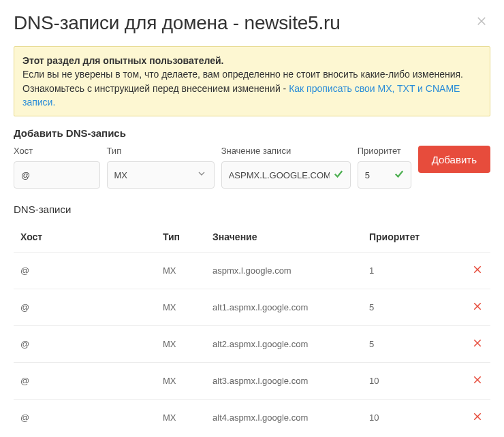 The height and width of the screenshot is (437, 504). Describe the element at coordinates (405, 271) in the screenshot. I see `cell-priority: 1` at that location.